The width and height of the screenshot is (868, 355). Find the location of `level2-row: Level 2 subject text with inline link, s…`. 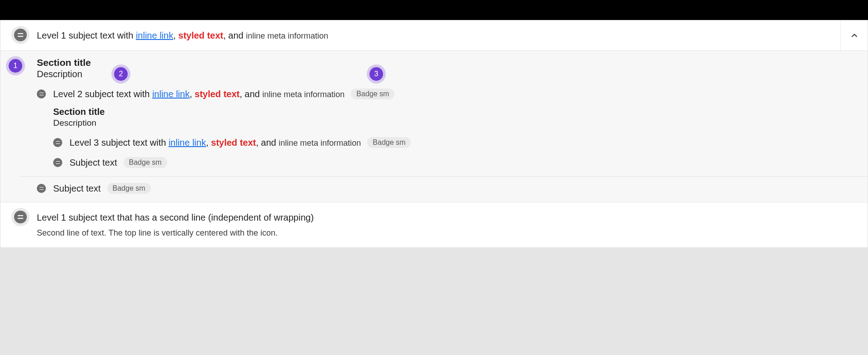

level2-row: Level 2 subject text with inline link, s… is located at coordinates (445, 94).